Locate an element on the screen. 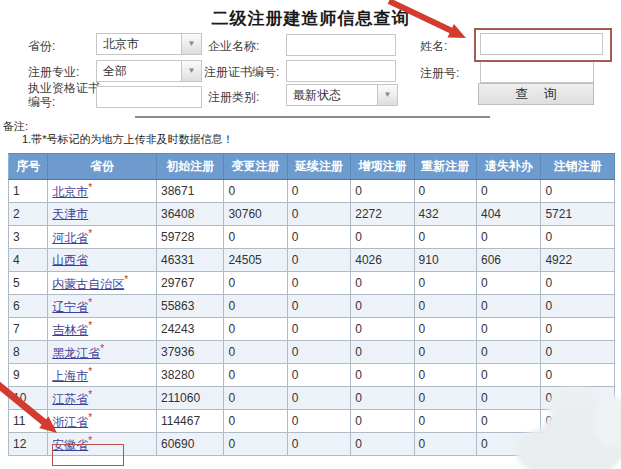 This screenshot has width=621, height=469. column-header: 重新注册 is located at coordinates (445, 167).